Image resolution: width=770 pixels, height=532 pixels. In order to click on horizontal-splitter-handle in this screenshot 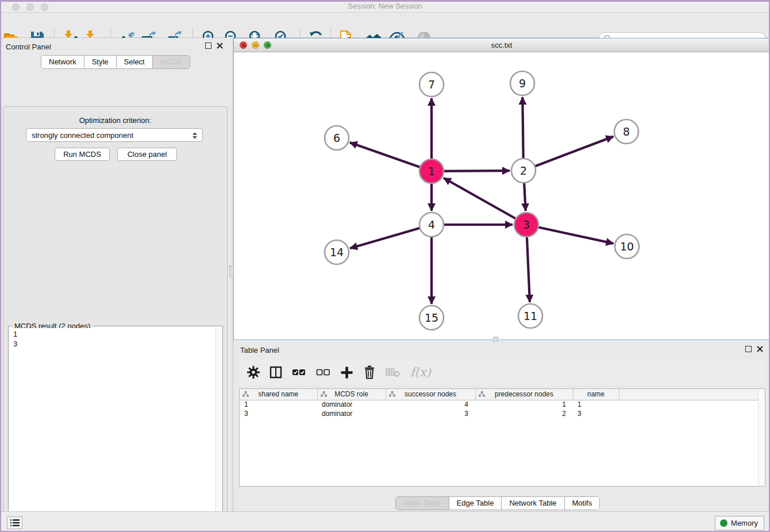, I will do `click(495, 339)`.